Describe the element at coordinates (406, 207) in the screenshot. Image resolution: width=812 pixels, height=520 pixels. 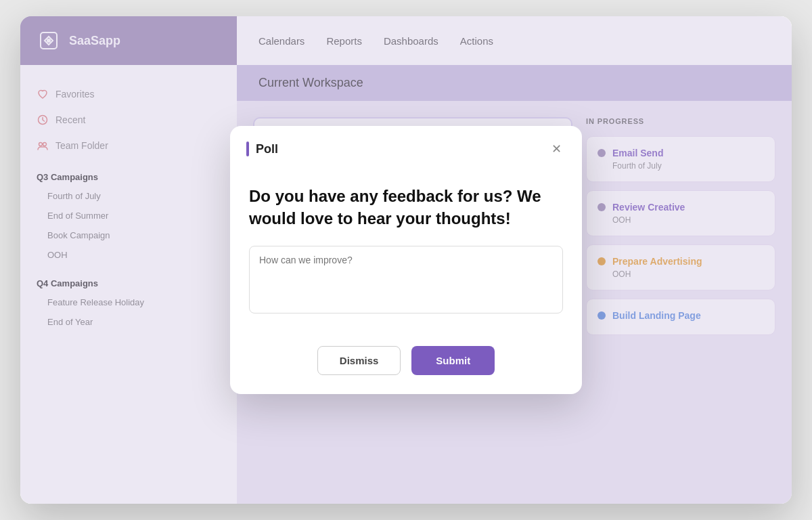
I see `modal-question: Do you have any feedback for us? We woul…` at that location.